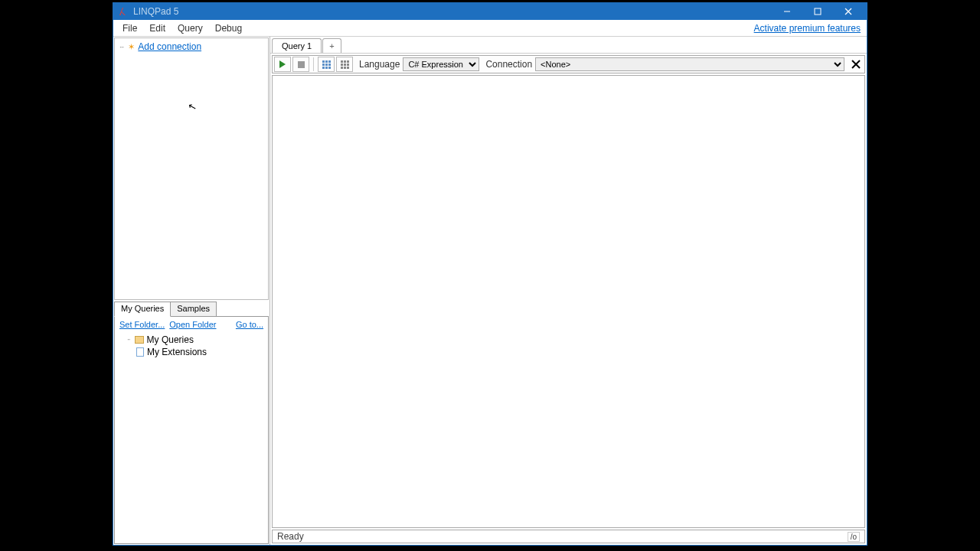  Describe the element at coordinates (193, 324) in the screenshot. I see `open-folder-link: Open Folder` at that location.